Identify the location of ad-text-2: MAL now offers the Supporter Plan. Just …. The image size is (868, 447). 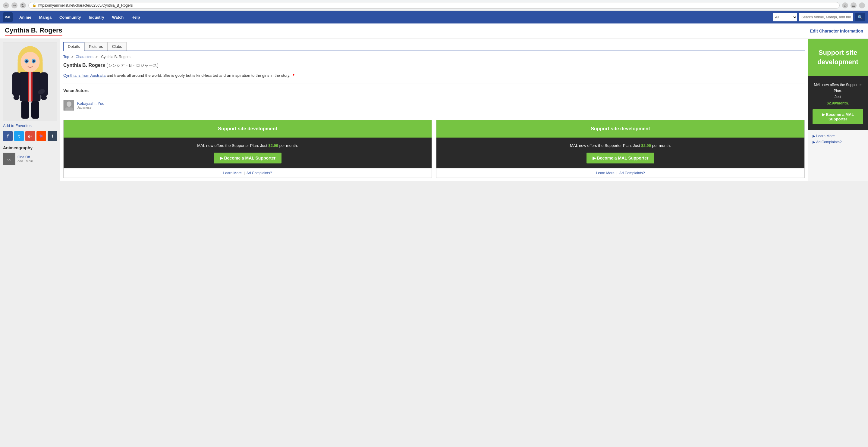
(620, 146).